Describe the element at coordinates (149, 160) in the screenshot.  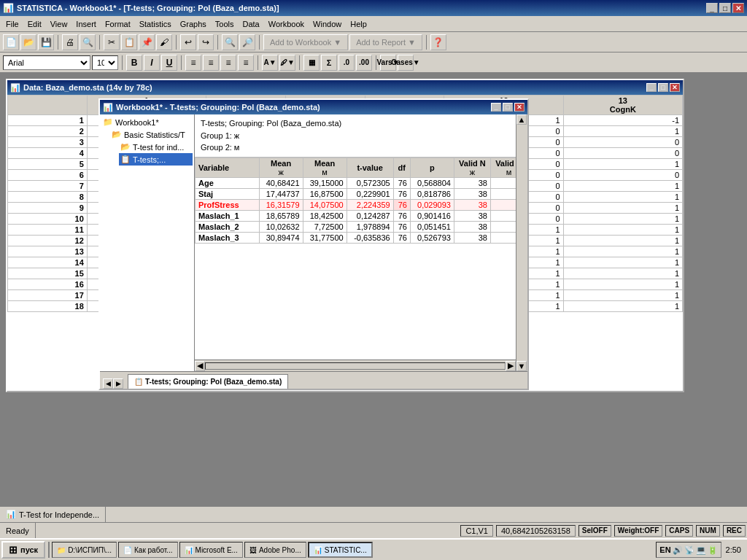
I see `tree-t-tests-label: T-tests;...` at that location.